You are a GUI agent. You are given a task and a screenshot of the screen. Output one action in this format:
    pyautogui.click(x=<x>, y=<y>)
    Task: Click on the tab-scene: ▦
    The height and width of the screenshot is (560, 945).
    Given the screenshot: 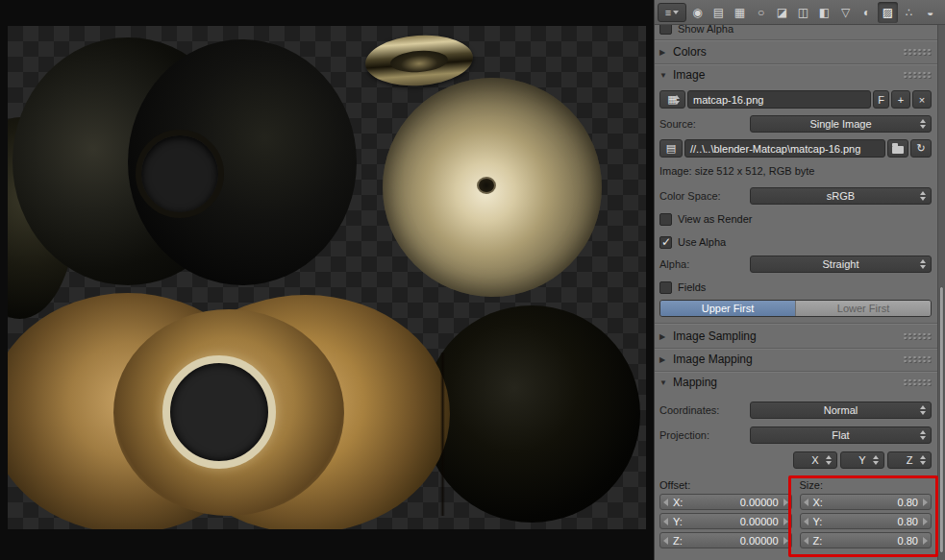 What is the action you would take?
    pyautogui.click(x=740, y=12)
    